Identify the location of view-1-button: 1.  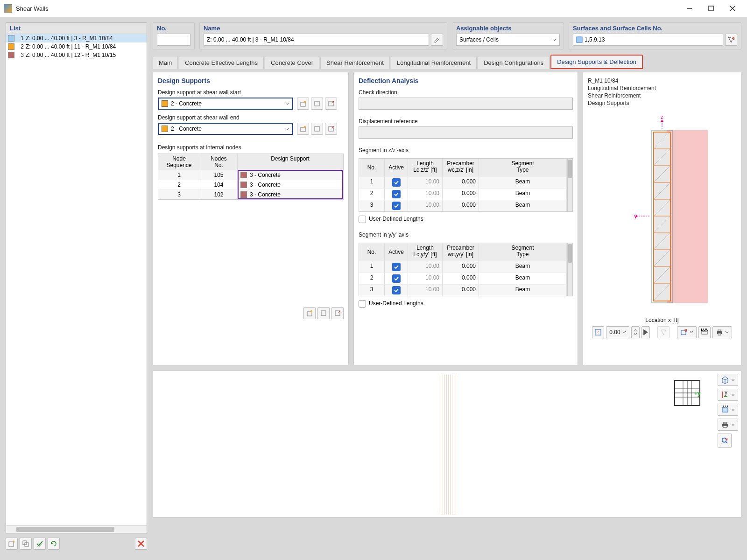
(687, 332).